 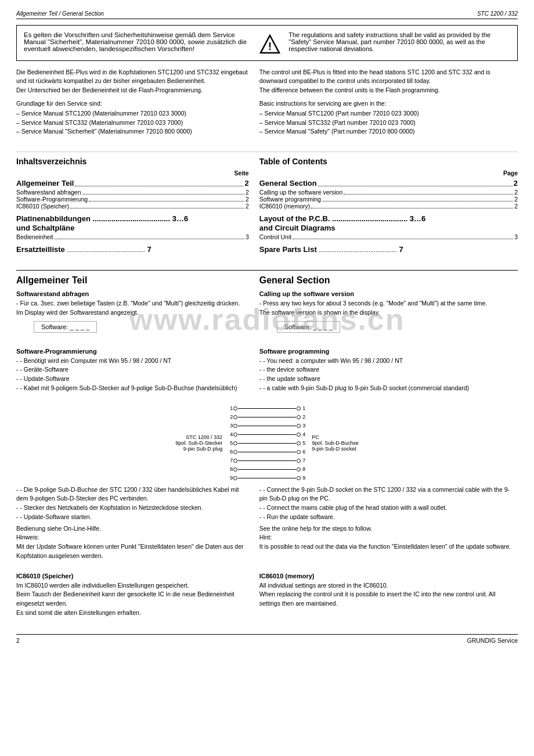 What do you see at coordinates (267, 527) in the screenshot?
I see `after-diagram-section: - Die 9-polige Sub-D-Buchse der STC 1200…` at bounding box center [267, 527].